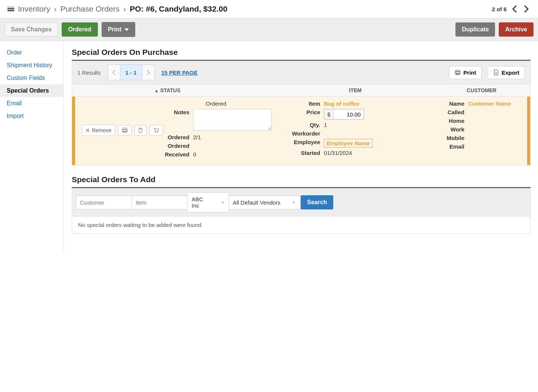 The height and width of the screenshot is (392, 538). What do you see at coordinates (232, 120) in the screenshot?
I see `notes-input` at bounding box center [232, 120].